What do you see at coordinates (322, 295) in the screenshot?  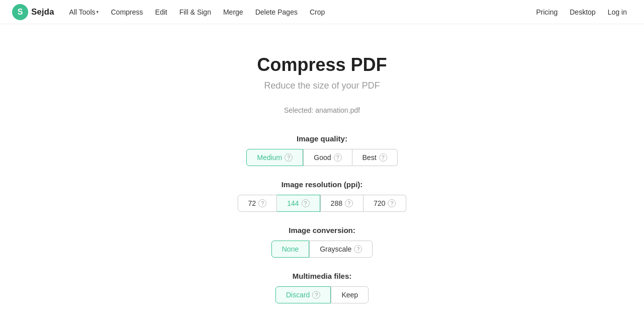 I see `multimedia-files-options: Discard ? Keep` at bounding box center [322, 295].